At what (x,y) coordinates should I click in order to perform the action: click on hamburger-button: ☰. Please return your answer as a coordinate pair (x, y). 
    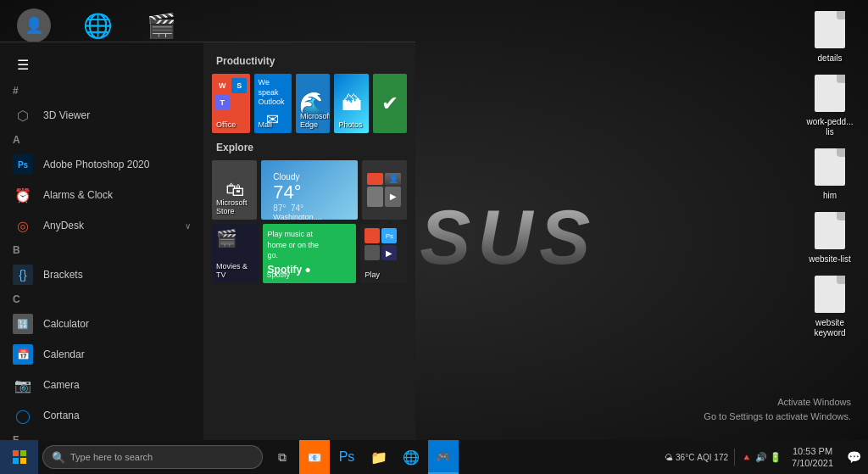
    Looking at the image, I should click on (23, 64).